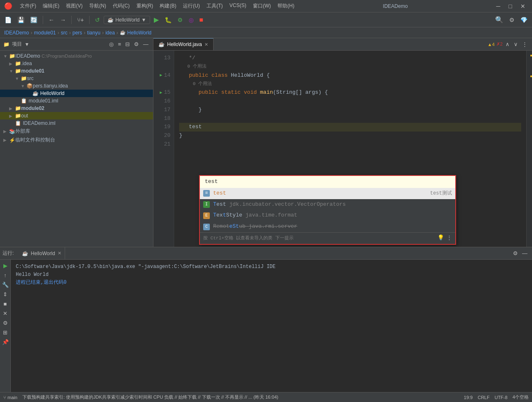 The height and width of the screenshot is (402, 532). What do you see at coordinates (76, 86) in the screenshot?
I see `tree-package: ▼ 📦 pers.tianyu.idea` at bounding box center [76, 86].